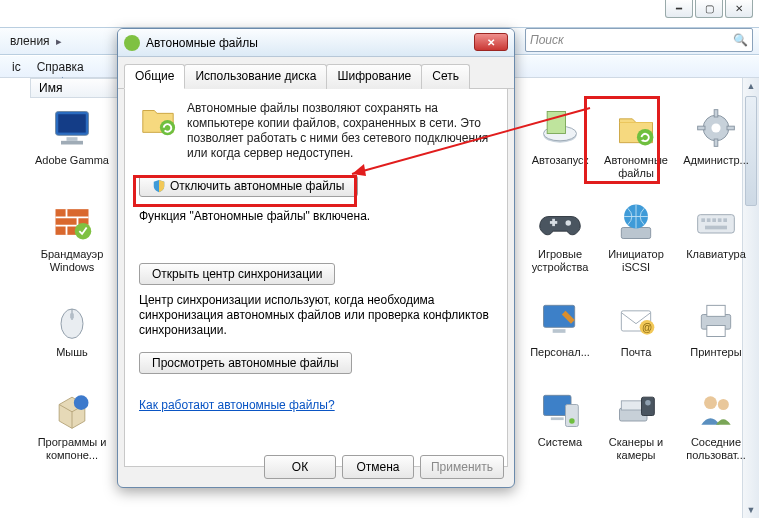 Image resolution: width=759 pixels, height=518 pixels. Describe the element at coordinates (72, 449) in the screenshot. I see `item-label: Программы и компоне...` at that location.